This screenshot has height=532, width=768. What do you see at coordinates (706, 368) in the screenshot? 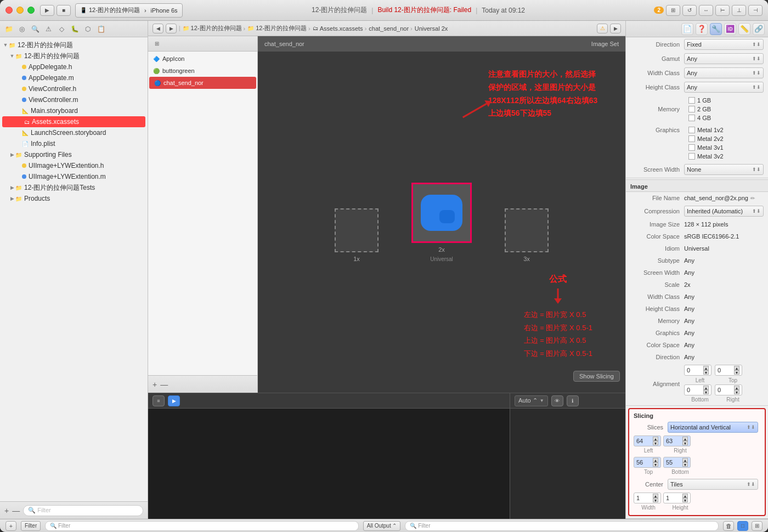
I see `alignment-left-up: ▲` at bounding box center [706, 368].